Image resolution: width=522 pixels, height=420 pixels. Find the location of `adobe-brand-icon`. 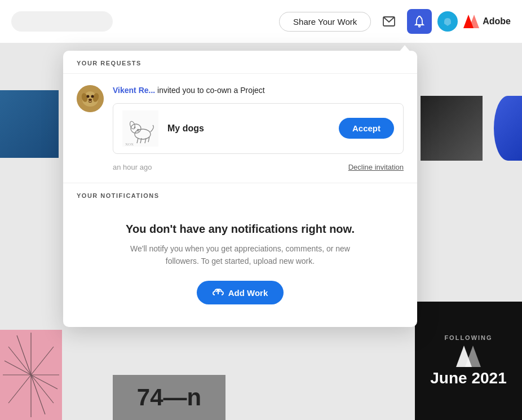

adobe-brand-icon is located at coordinates (471, 21).